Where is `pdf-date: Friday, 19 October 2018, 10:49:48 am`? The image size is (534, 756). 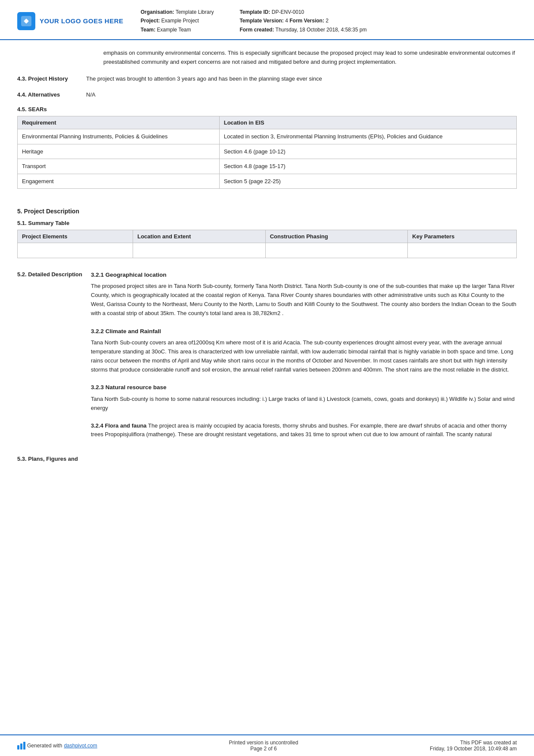
pdf-date: Friday, 19 October 2018, 10:49:48 am is located at coordinates (473, 749).